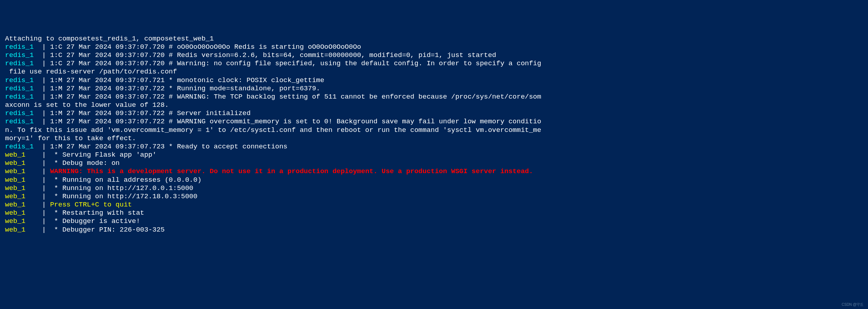 This screenshot has height=309, width=868. What do you see at coordinates (185, 89) in the screenshot?
I see `log-message: 1:M 27 Mar 2024 09:37:07.722 * Running m…` at bounding box center [185, 89].